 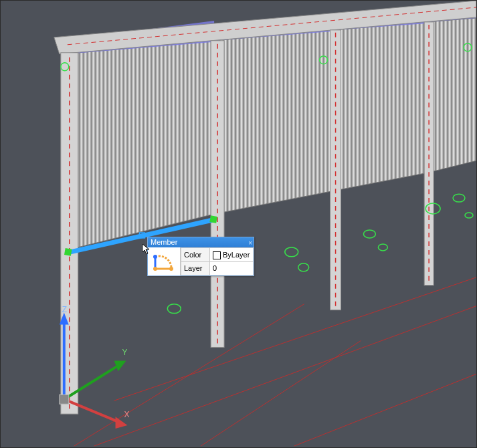 I want to click on member-type-icon, so click(x=165, y=261).